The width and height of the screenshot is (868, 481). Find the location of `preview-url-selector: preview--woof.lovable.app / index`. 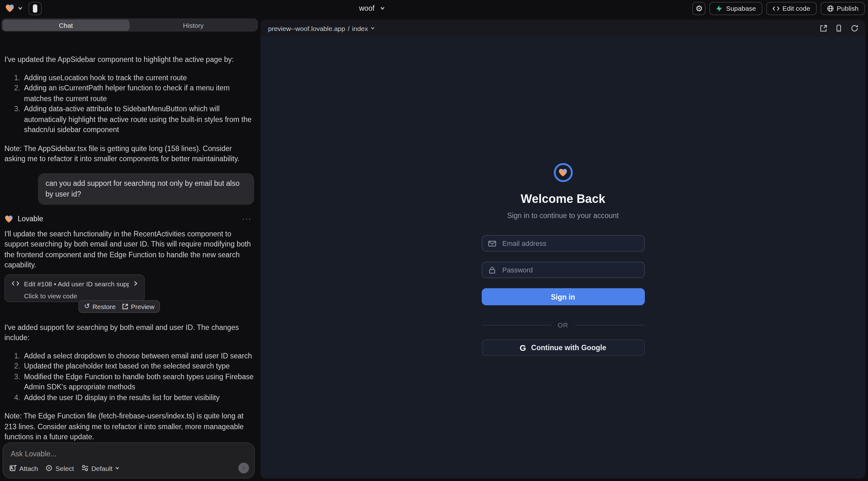

preview-url-selector: preview--woof.lovable.app / index is located at coordinates (321, 28).